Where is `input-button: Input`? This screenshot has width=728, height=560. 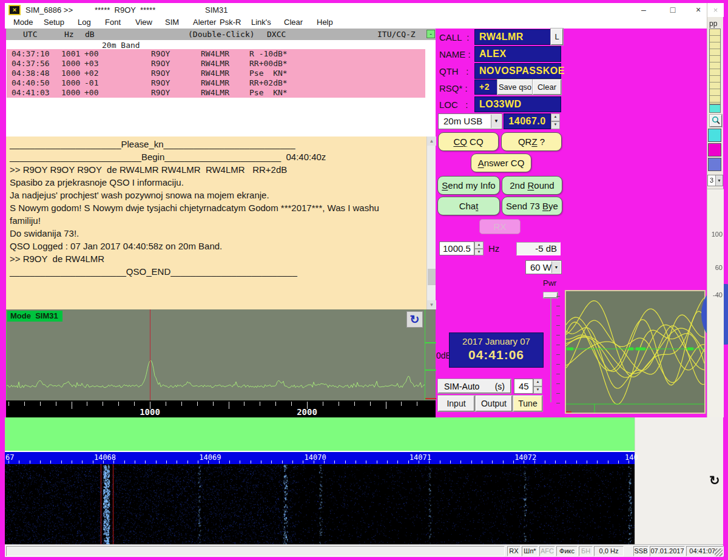 input-button: Input is located at coordinates (456, 403).